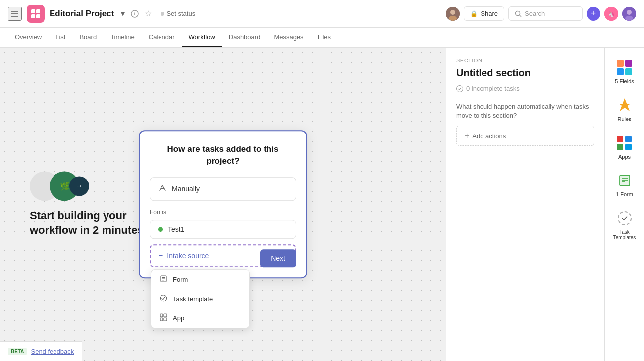  What do you see at coordinates (593, 14) in the screenshot?
I see `create-button: +` at bounding box center [593, 14].